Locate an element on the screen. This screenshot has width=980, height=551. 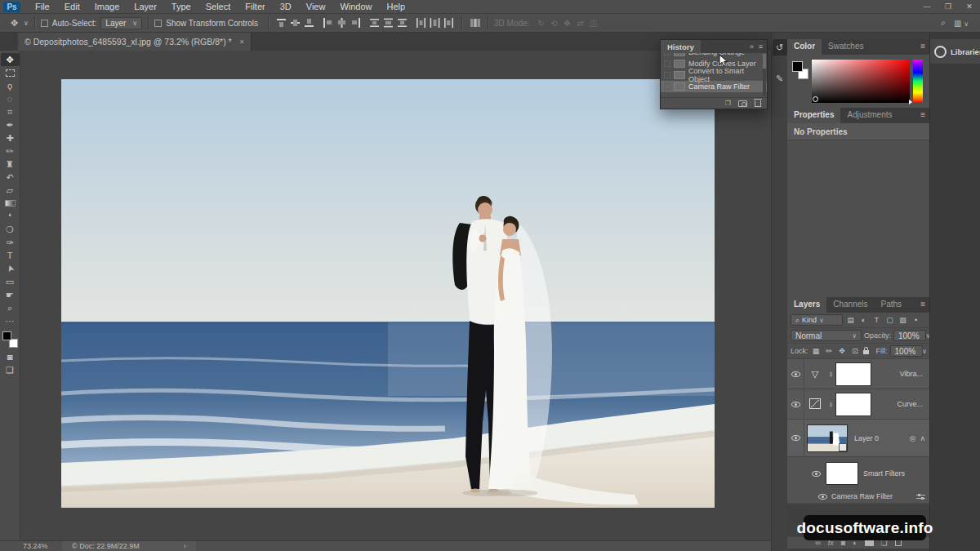
layer-row-layer0: Layer 0 ◎ ∧ is located at coordinates (858, 438).